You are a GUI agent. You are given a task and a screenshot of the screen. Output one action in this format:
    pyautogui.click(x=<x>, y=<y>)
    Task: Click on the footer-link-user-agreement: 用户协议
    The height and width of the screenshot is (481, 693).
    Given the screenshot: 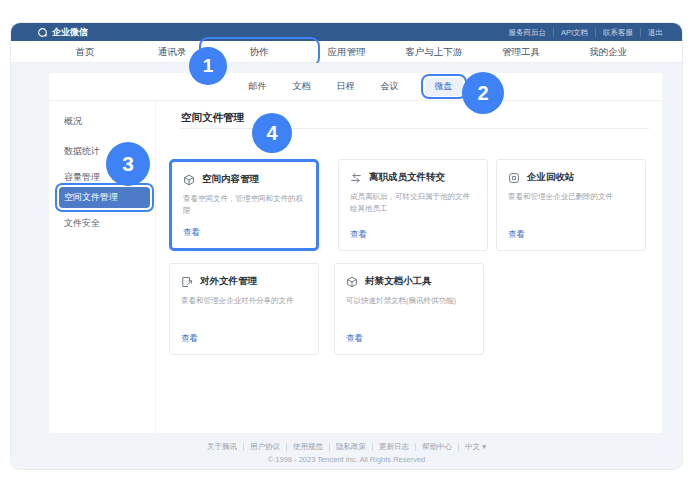 What is the action you would take?
    pyautogui.click(x=264, y=447)
    